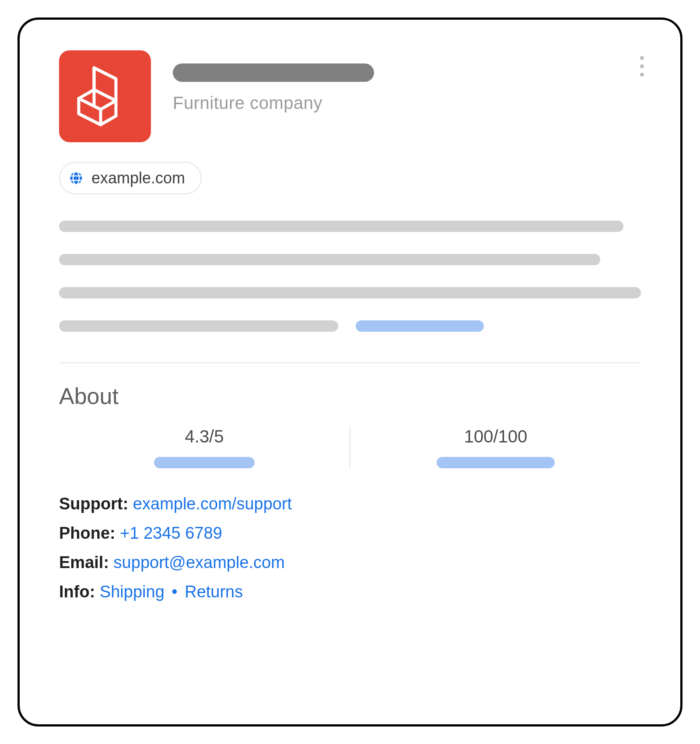 Image resolution: width=700 pixels, height=744 pixels. Describe the element at coordinates (350, 276) in the screenshot. I see `description-placeholders` at that location.